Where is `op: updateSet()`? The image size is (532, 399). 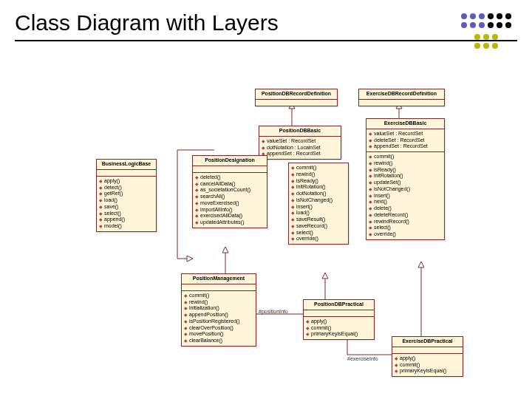 op: updateSet() is located at coordinates (405, 183).